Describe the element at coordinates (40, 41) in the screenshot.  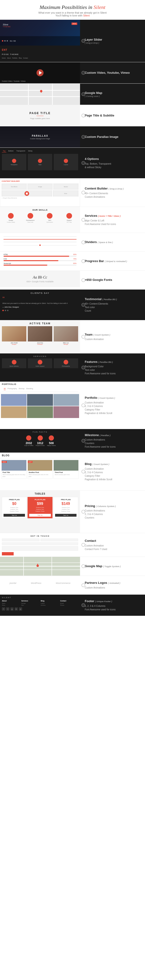
I see `slider-dots-bar: 01 / 03` at that location.